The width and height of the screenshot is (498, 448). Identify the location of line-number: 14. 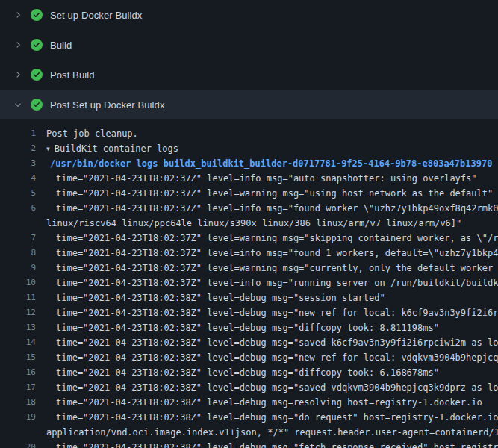
(18, 343).